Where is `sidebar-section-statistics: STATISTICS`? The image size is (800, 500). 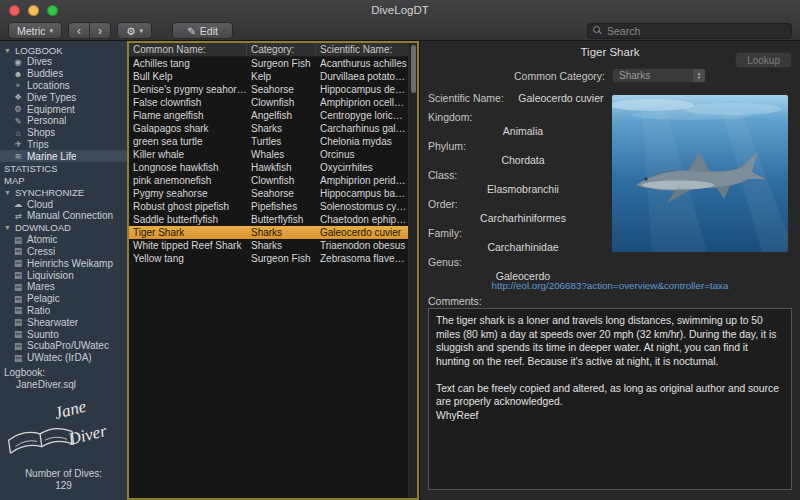
sidebar-section-statistics: STATISTICS is located at coordinates (64, 168).